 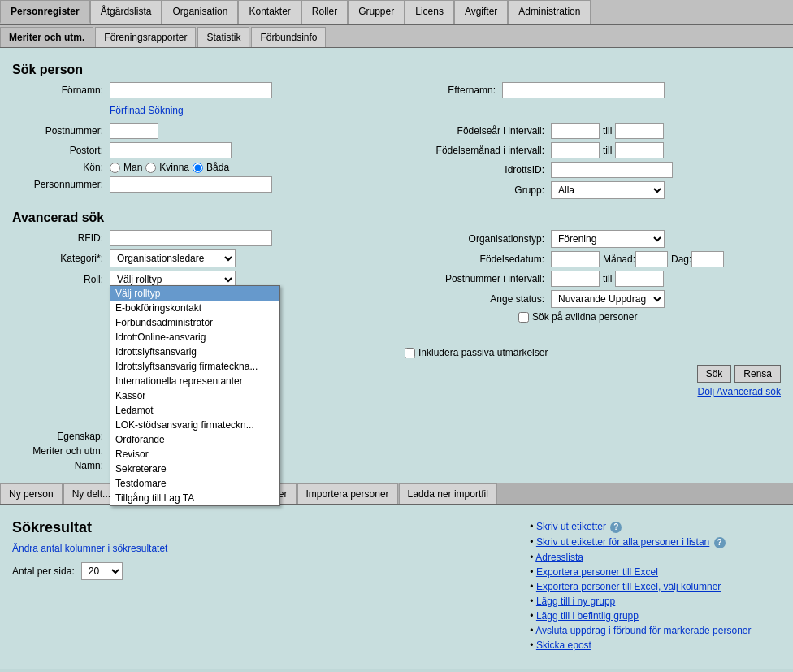 I want to click on grupp-select: Alla, so click(x=608, y=190).